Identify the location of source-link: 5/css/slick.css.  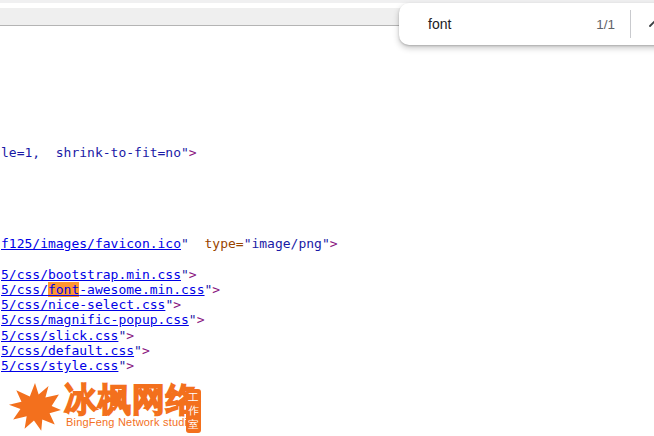
(60, 336).